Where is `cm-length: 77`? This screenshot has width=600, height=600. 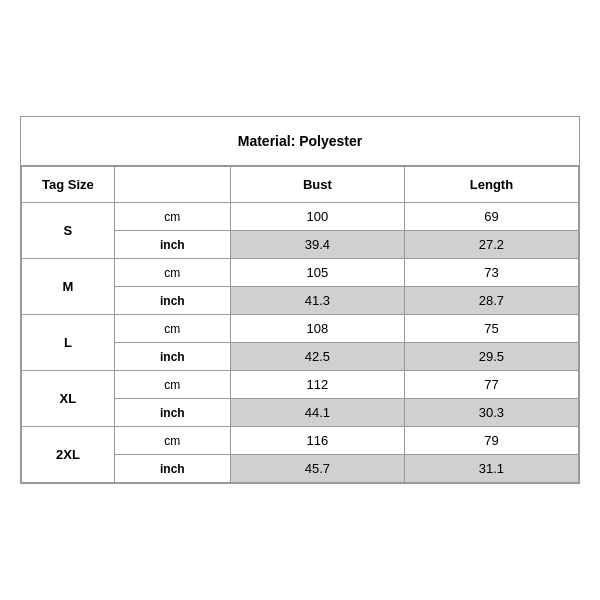 cm-length: 77 is located at coordinates (491, 385).